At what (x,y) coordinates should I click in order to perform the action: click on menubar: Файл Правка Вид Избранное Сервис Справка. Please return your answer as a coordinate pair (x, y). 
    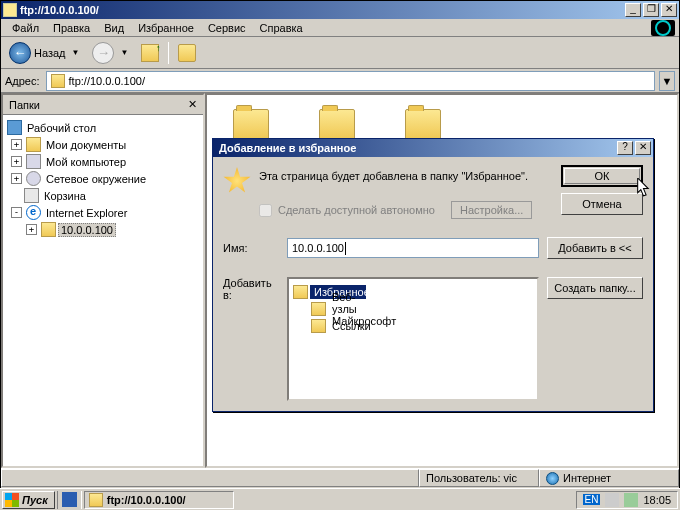
    Looking at the image, I should click on (340, 28).